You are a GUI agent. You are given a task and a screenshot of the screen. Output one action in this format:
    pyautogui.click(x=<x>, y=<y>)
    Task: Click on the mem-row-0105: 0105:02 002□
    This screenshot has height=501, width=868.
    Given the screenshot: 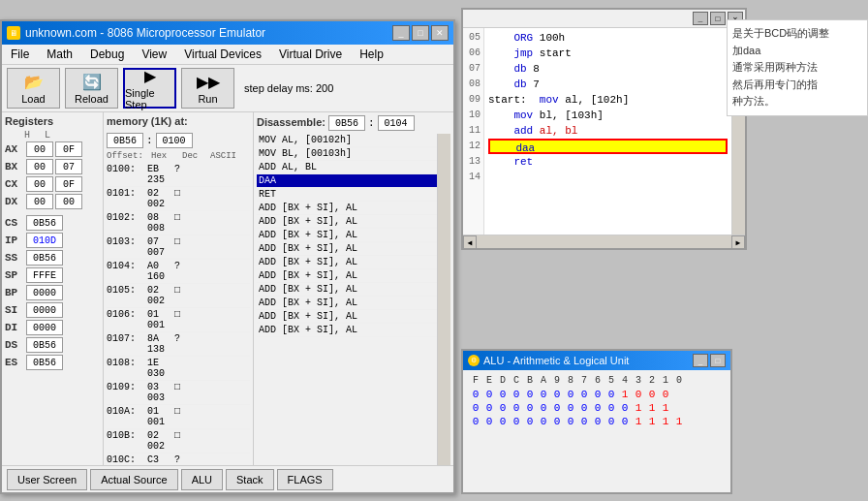 What is the action you would take?
    pyautogui.click(x=178, y=297)
    